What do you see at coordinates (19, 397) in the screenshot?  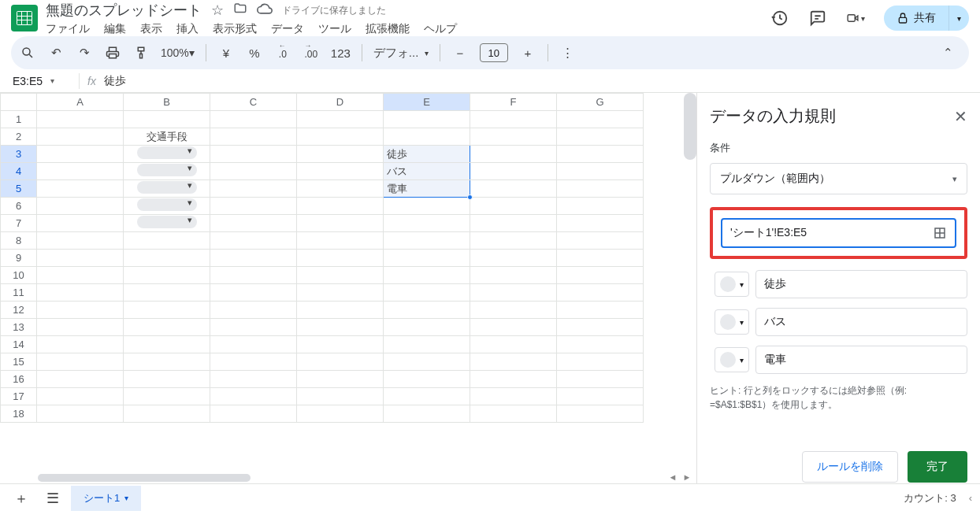 I see `row-header: 17` at bounding box center [19, 397].